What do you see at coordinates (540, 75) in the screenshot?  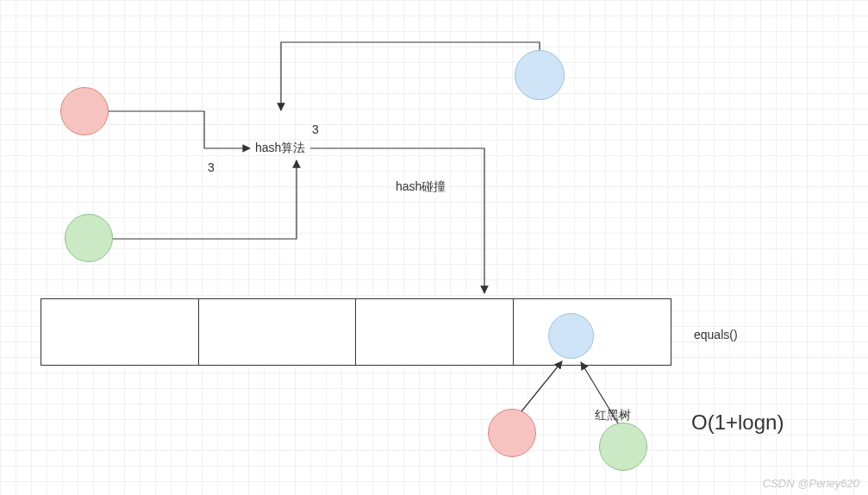 I see `node-blue-top` at bounding box center [540, 75].